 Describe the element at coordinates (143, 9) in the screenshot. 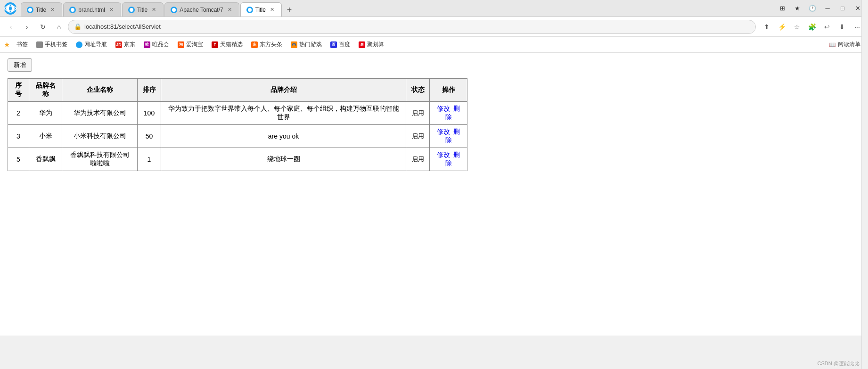

I see `tab-3: Title ✕` at that location.